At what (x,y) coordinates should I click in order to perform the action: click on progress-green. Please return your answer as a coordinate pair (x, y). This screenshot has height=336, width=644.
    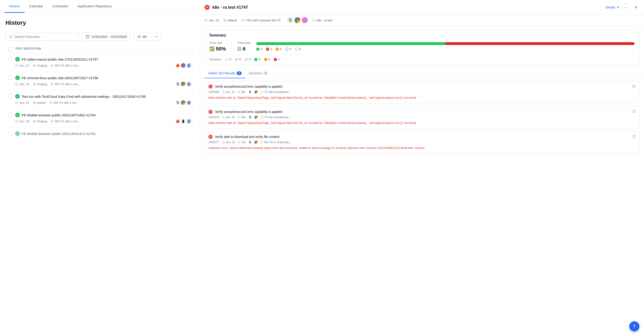
    Looking at the image, I should click on (351, 43).